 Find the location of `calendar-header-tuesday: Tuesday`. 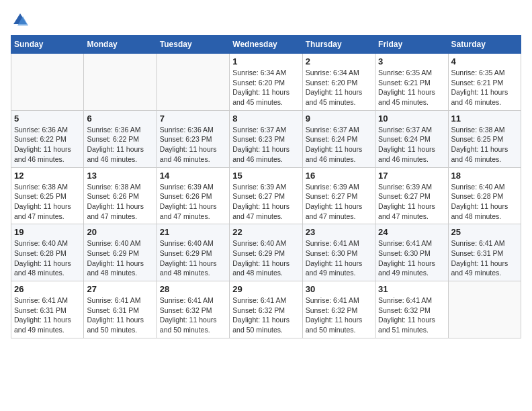

calendar-header-tuesday: Tuesday is located at coordinates (193, 44).